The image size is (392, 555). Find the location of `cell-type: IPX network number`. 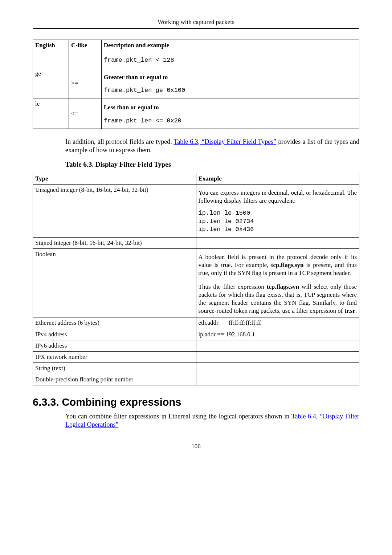

cell-type: IPX network number is located at coordinates (115, 357).